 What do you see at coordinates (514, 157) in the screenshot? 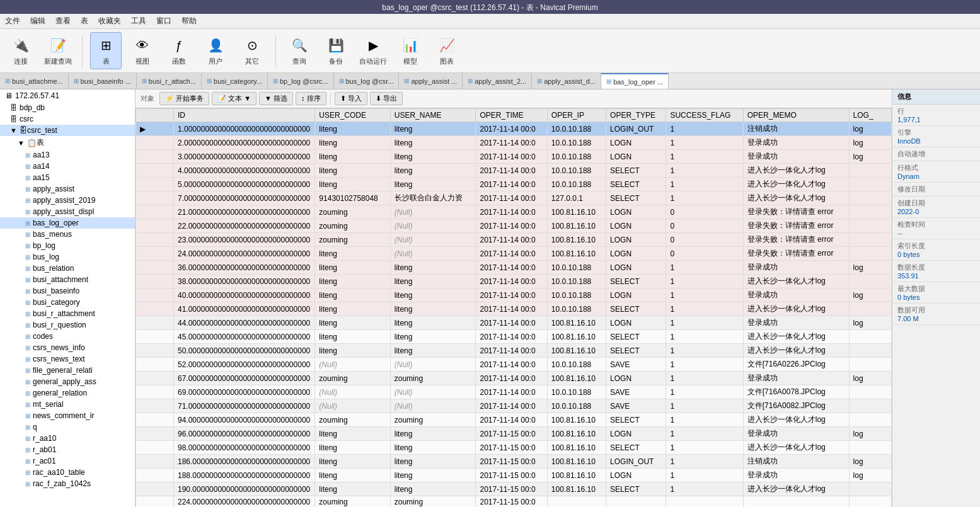
I see `table-row: 3.000000000000000000000000000000 liteng …` at bounding box center [514, 157].